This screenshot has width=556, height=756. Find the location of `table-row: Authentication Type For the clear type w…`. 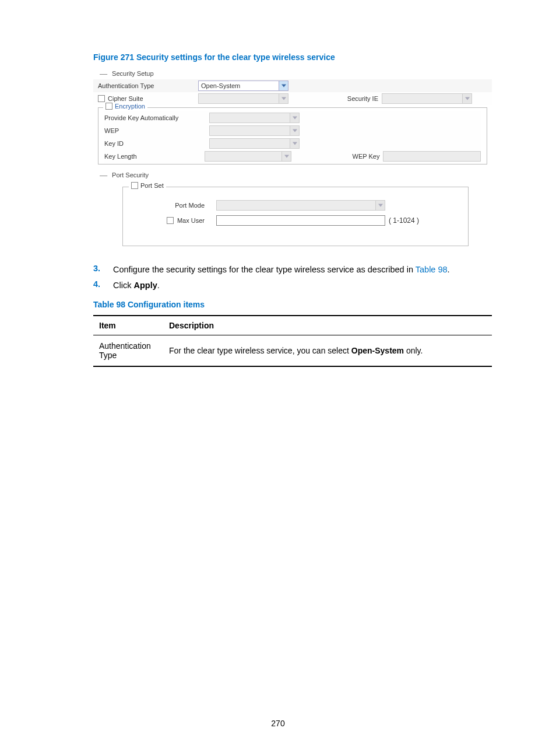

table-row: Authentication Type For the clear type w… is located at coordinates (293, 351).